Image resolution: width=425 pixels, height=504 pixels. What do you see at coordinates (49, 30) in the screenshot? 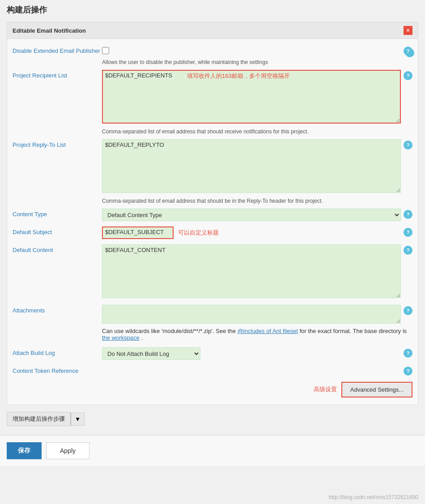
I see `section-title: Editable Email Notification` at bounding box center [49, 30].